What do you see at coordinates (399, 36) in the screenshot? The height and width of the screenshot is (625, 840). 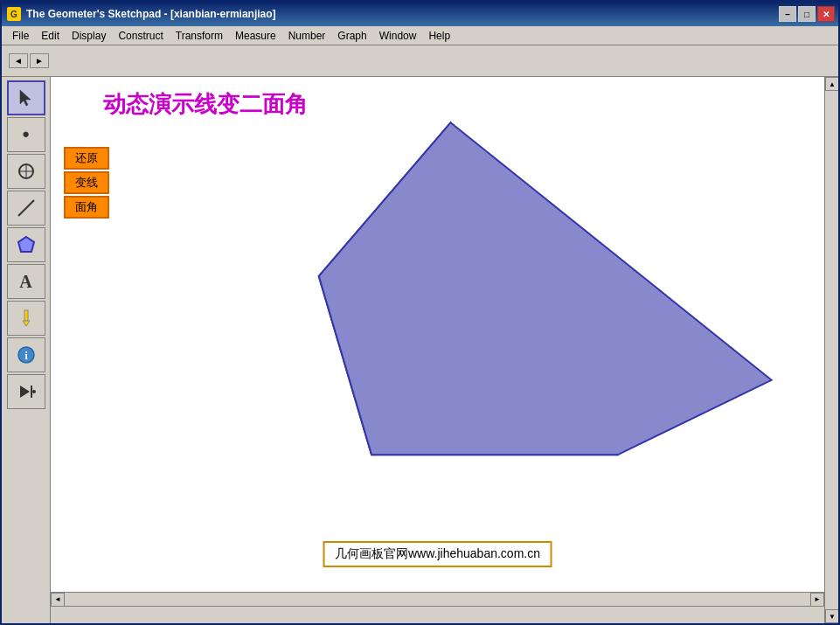 I see `menu-item-window: Window` at bounding box center [399, 36].